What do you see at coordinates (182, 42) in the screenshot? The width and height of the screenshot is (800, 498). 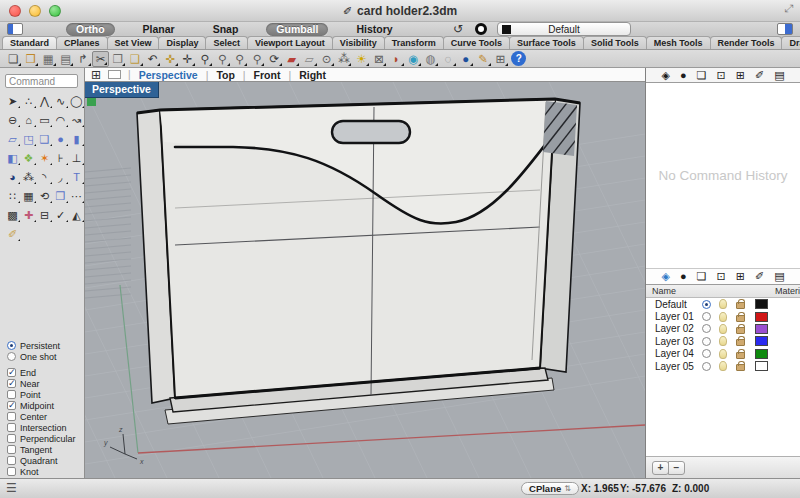 I see `toolbar-tab: Display` at bounding box center [182, 42].